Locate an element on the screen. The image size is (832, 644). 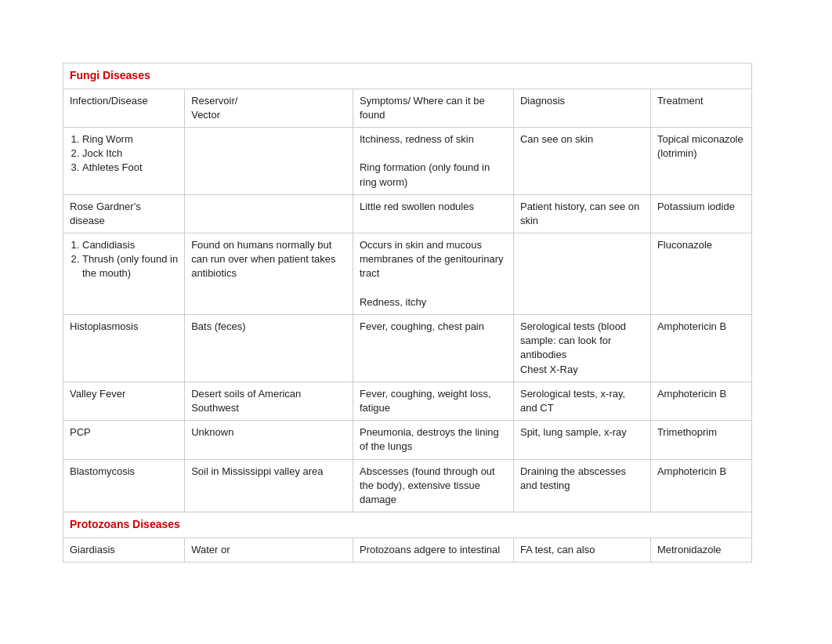
table-row: PCP Unknown Pneumonia, destroys the lini… is located at coordinates (407, 440).